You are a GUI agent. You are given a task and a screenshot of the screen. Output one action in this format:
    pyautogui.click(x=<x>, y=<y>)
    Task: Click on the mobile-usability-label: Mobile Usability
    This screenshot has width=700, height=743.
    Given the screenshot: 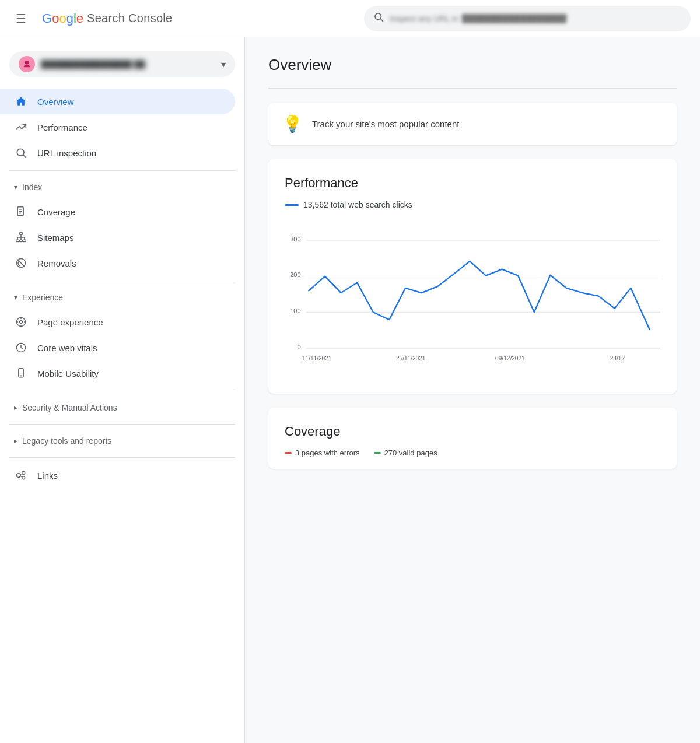 What is the action you would take?
    pyautogui.click(x=68, y=373)
    